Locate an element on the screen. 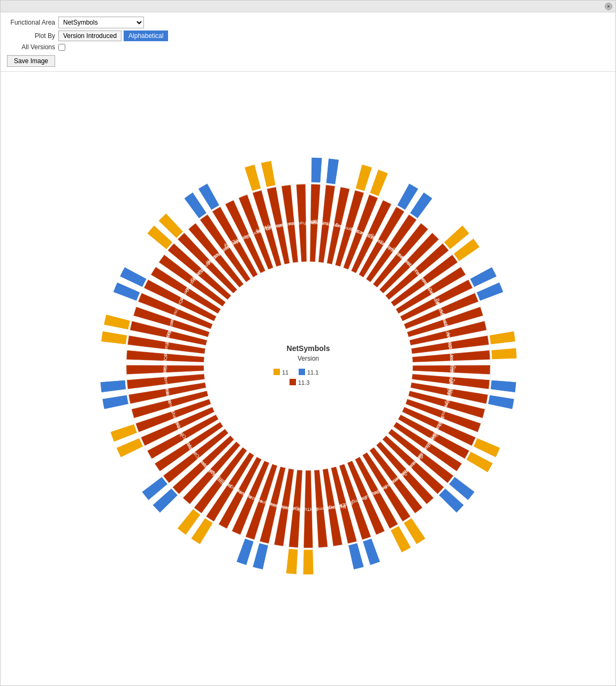 The image size is (616, 686). all-versions-label: All Versions is located at coordinates (31, 47).